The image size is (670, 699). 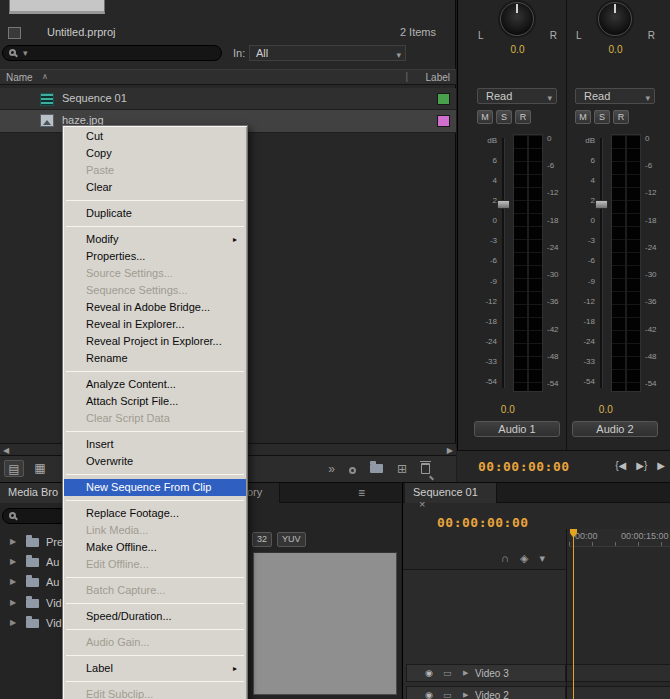 What do you see at coordinates (155, 214) in the screenshot?
I see `menu-item-duplicate: Duplicate` at bounding box center [155, 214].